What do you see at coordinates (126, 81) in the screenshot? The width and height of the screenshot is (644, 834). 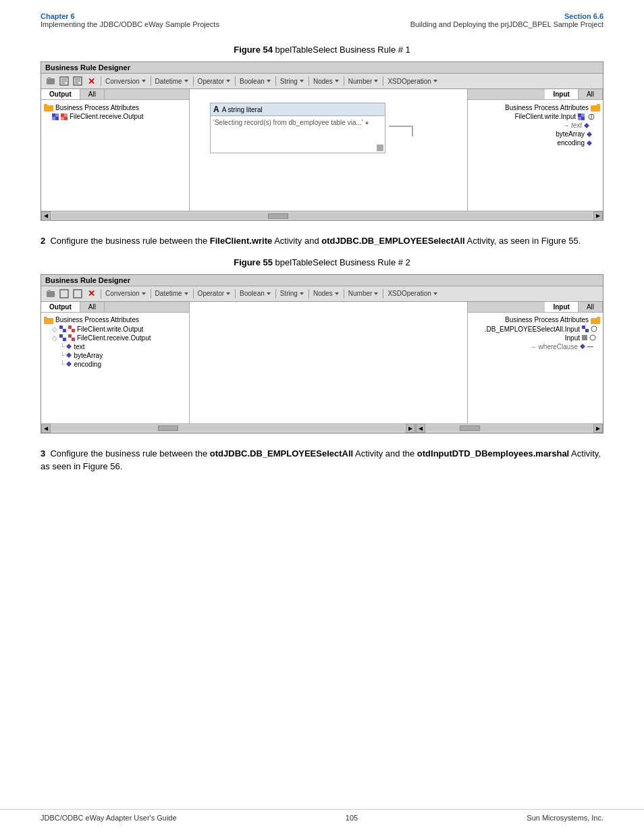 I see `toolbar-conversion: Conversion` at bounding box center [126, 81].